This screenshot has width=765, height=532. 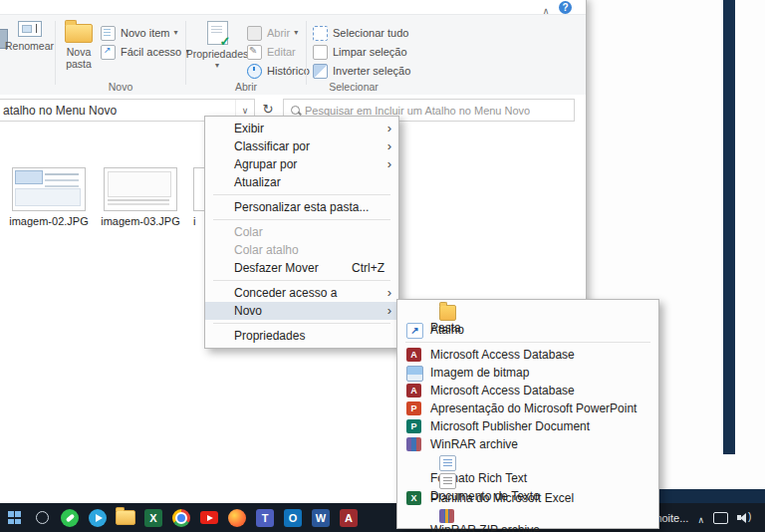 I want to click on file-item: imagem-02.JPG, so click(x=49, y=197).